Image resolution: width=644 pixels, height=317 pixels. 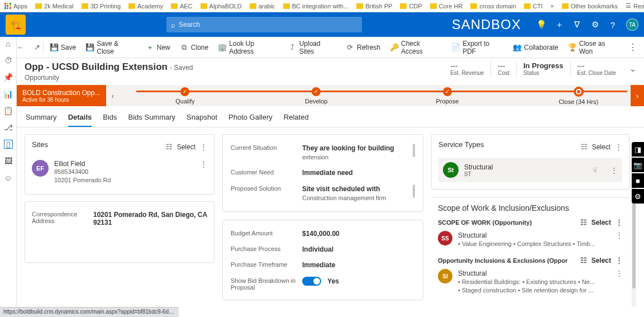 I want to click on search-input, so click(x=268, y=25).